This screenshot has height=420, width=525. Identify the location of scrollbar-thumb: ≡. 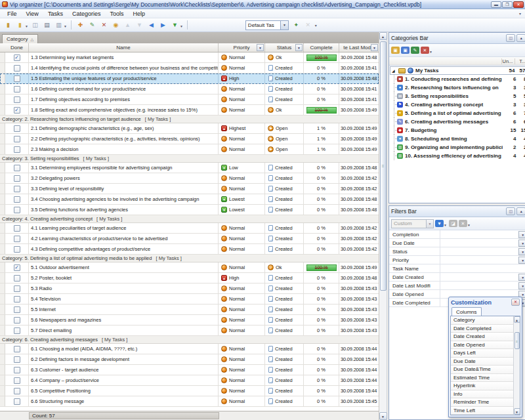
(383, 166).